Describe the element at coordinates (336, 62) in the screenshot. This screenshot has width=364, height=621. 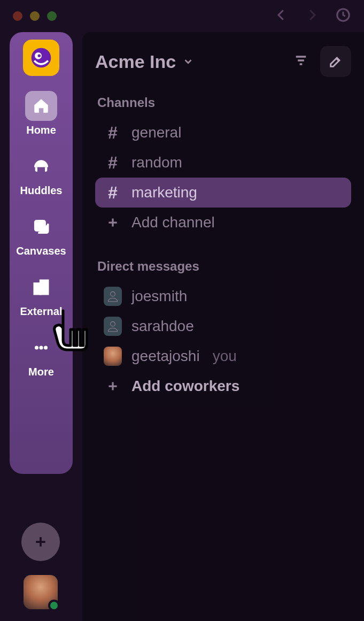
I see `compose-button` at that location.